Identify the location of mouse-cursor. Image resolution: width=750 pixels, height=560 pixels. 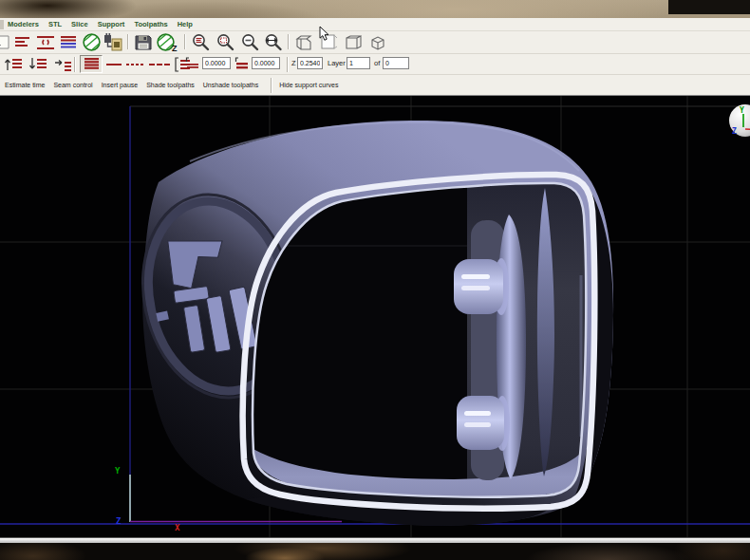
(325, 34).